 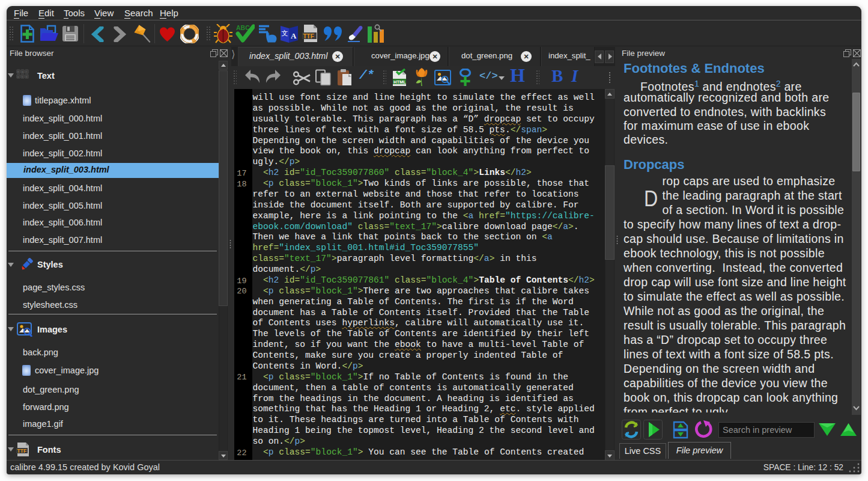 I want to click on svg-text: HTML, so click(x=400, y=82).